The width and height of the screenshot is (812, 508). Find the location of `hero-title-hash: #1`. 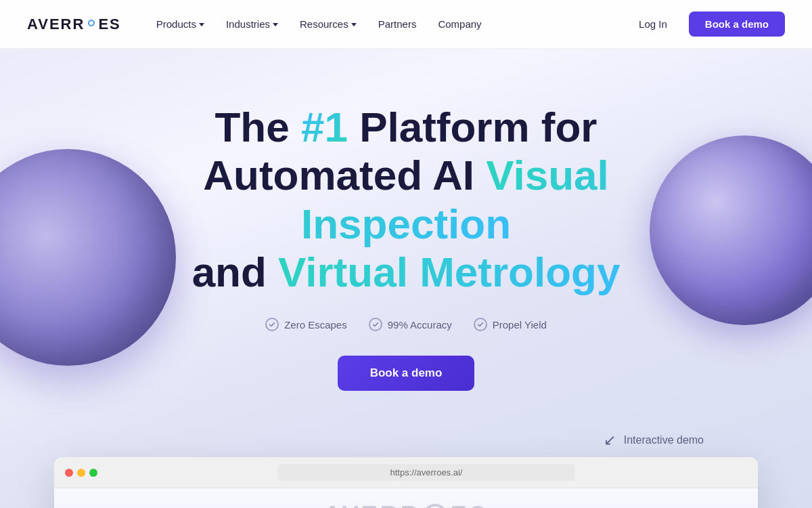

hero-title-hash: #1 is located at coordinates (325, 127).